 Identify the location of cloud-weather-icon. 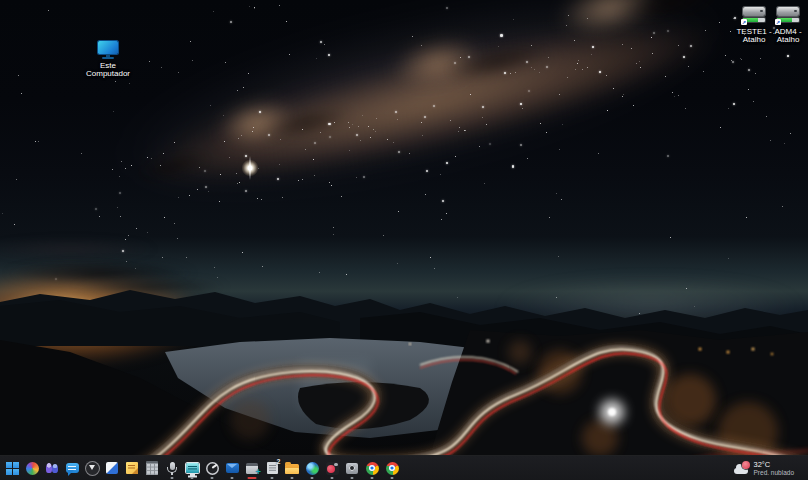
(742, 468).